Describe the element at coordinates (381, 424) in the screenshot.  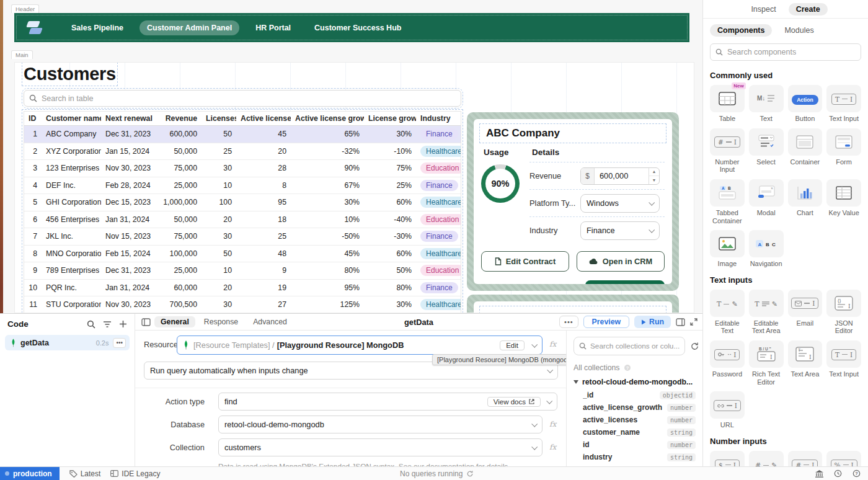
I see `database-select: retool-cloud-demo-mongodb` at that location.